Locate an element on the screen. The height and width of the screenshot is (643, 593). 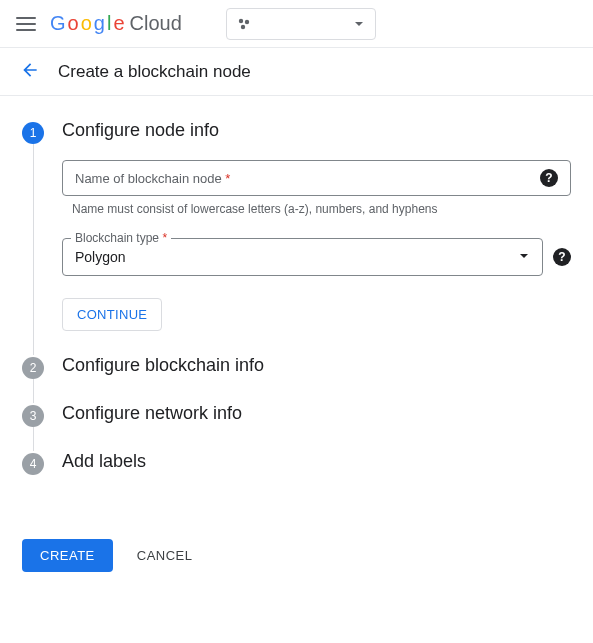
hamburger-menu-icon is located at coordinates (26, 24).